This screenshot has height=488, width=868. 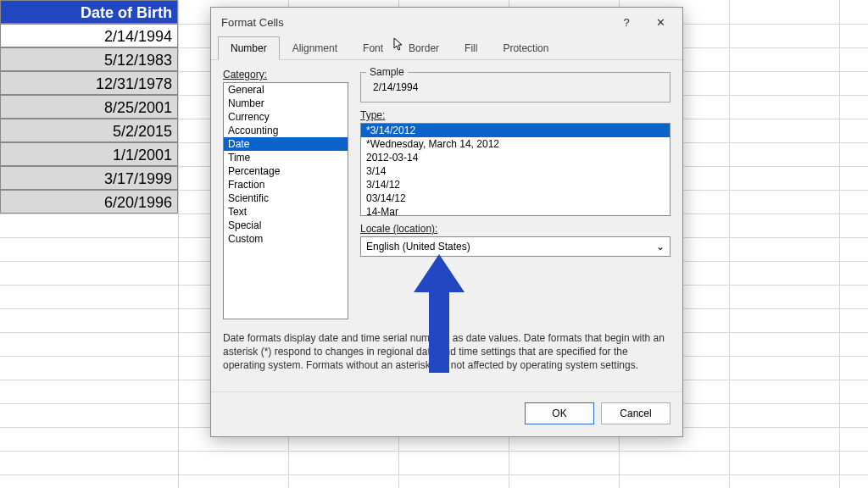 I want to click on tab-protection: Protection, so click(x=526, y=48).